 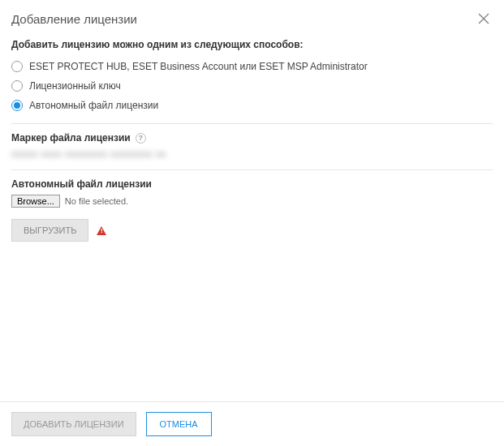 I want to click on marker-value: xxxxx xxxx xxxxxxxx xxxxxxxx xx, so click(x=252, y=154).